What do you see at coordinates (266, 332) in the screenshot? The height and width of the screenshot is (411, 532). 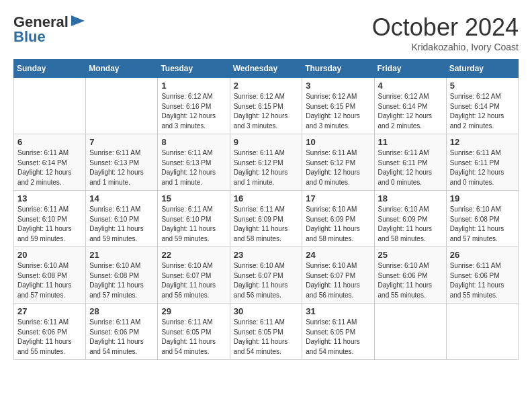 I see `week-row-5: 27Sunrise: 6:11 AM Sunset: 6:06 PM Dayli…` at bounding box center [266, 332].